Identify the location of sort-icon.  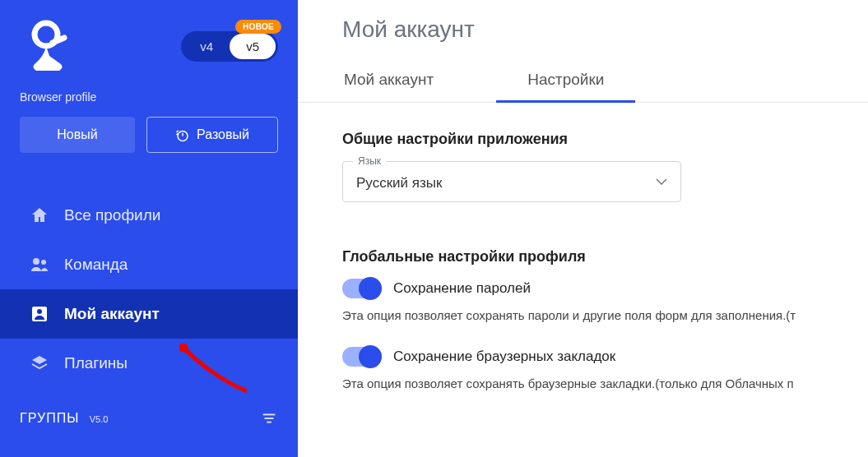
(269, 418).